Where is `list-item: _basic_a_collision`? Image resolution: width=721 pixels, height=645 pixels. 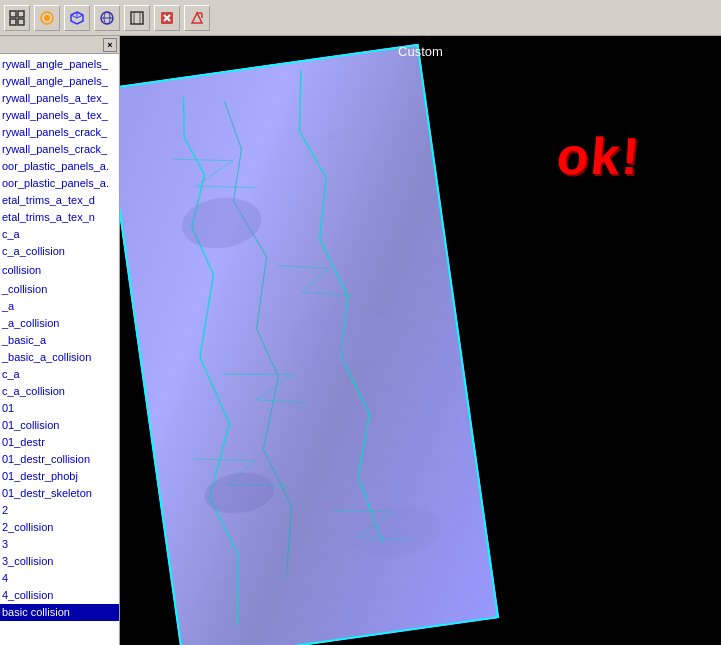
list-item: _basic_a_collision is located at coordinates (60, 358).